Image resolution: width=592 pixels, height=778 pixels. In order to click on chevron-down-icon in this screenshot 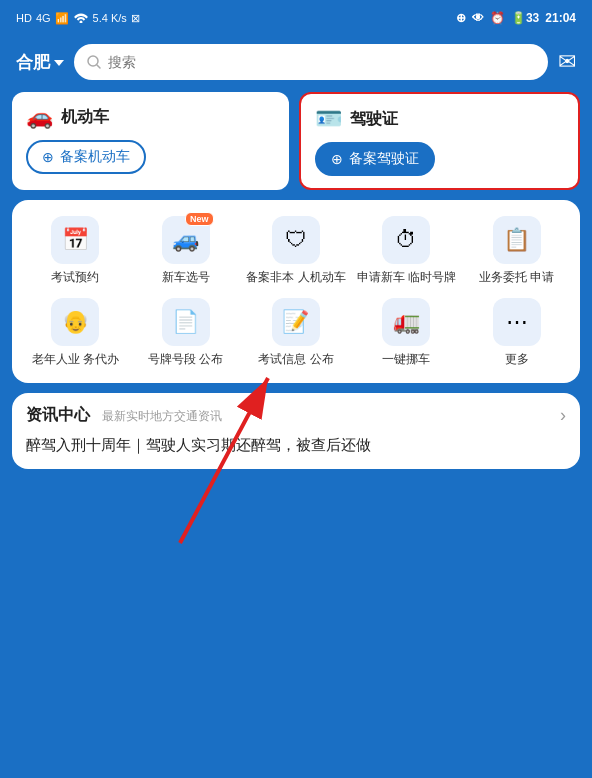, I will do `click(59, 63)`.